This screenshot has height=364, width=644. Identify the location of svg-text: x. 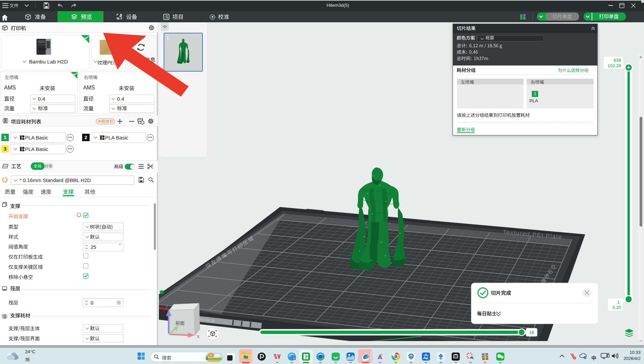
(198, 336).